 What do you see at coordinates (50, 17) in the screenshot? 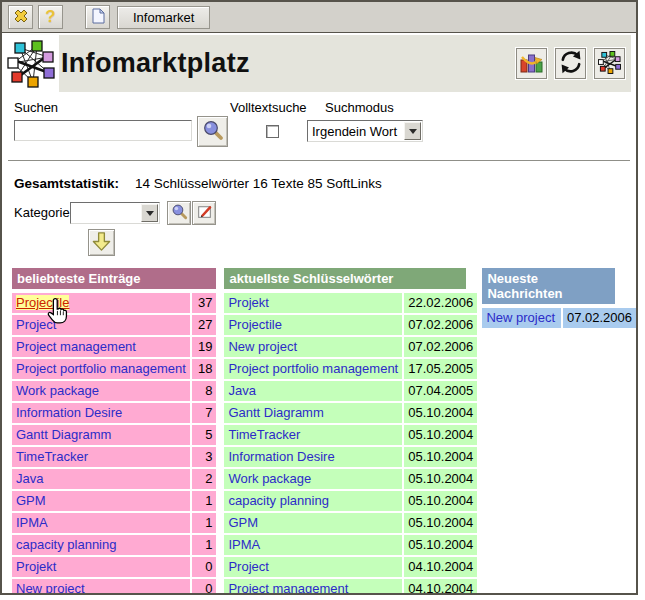
I see `help-button: ?` at bounding box center [50, 17].